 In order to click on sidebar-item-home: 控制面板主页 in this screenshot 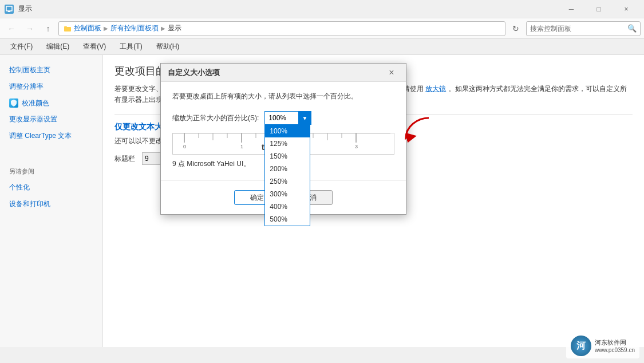, I will do `click(52, 70)`.